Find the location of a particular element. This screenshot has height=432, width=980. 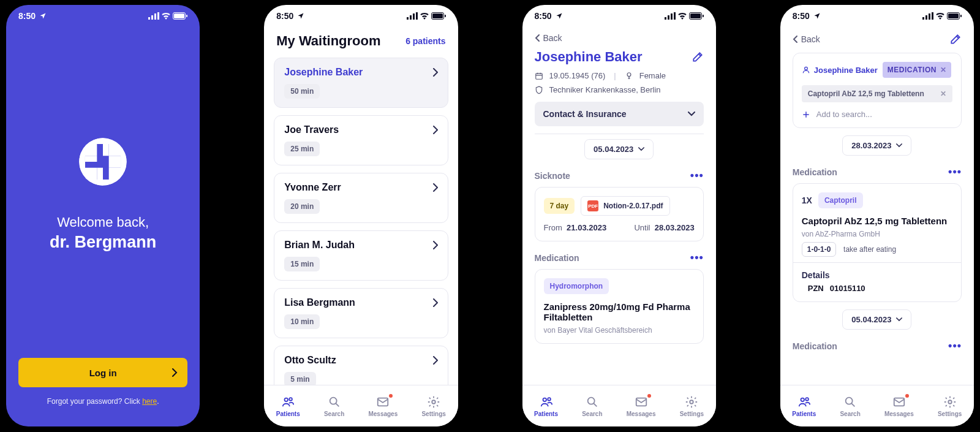

pdf-icon: PDF is located at coordinates (593, 206).